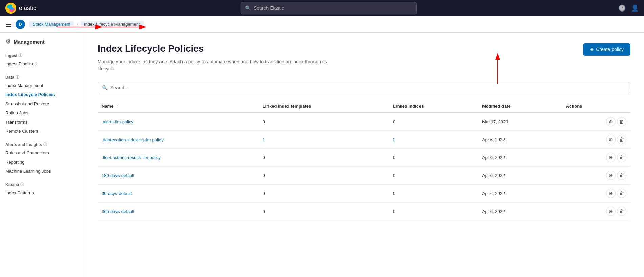 This screenshot has height=277, width=644. I want to click on sort-asc-icon: ↑, so click(117, 106).